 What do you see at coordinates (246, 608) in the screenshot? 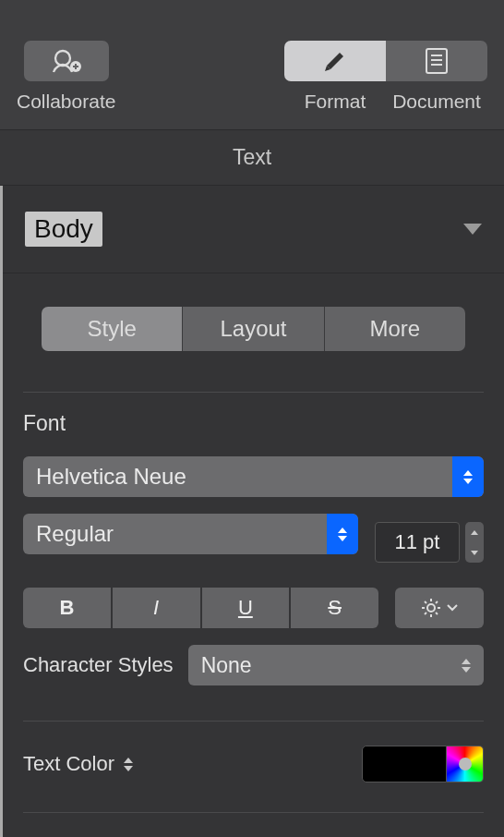
I see `underline-button: U` at bounding box center [246, 608].